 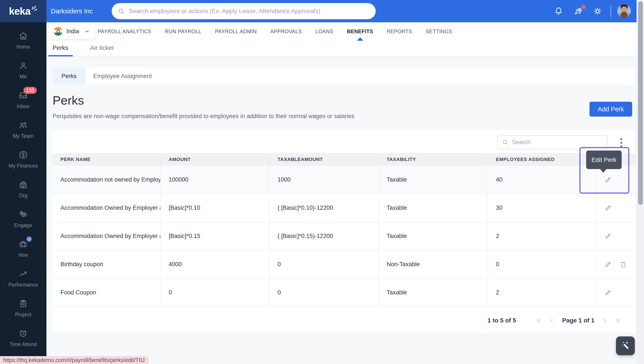 I want to click on nav-item-loans: LOANS, so click(x=324, y=32).